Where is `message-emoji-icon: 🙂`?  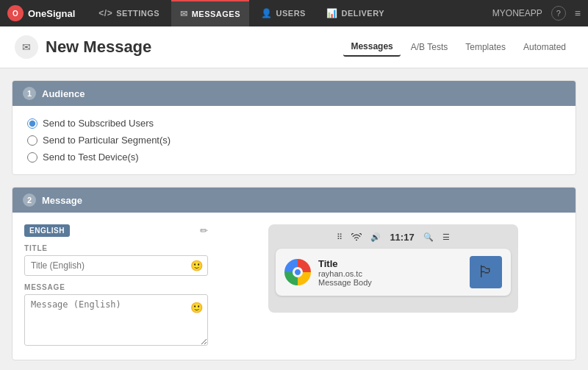 message-emoji-icon: 🙂 is located at coordinates (197, 307).